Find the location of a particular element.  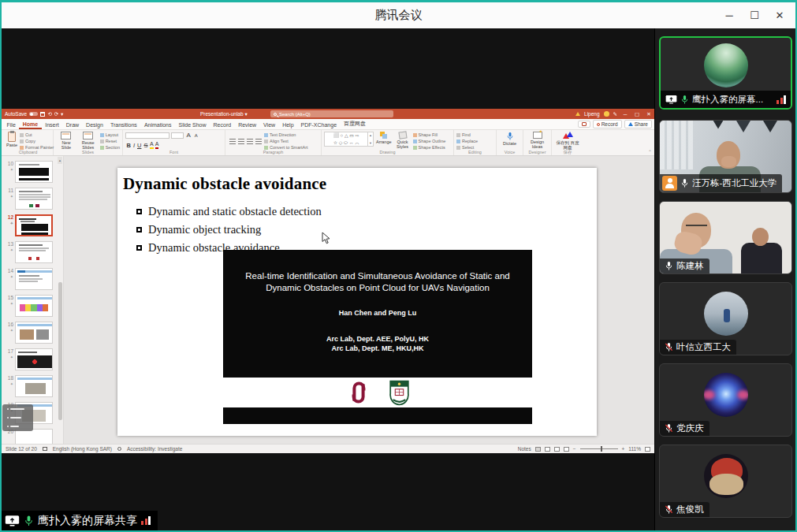

slide-thumb-12-selected: 12✦ is located at coordinates (33, 225).